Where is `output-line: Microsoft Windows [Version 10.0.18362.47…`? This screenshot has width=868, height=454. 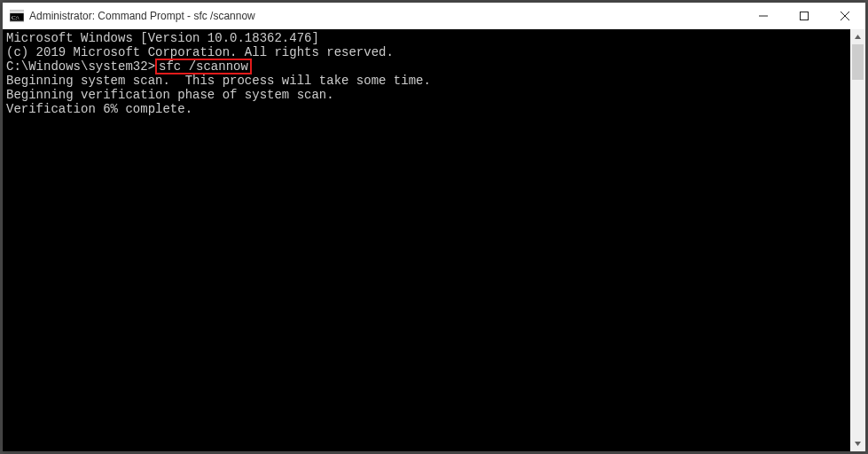
output-line: Microsoft Windows [Version 10.0.18362.47… is located at coordinates (426, 38).